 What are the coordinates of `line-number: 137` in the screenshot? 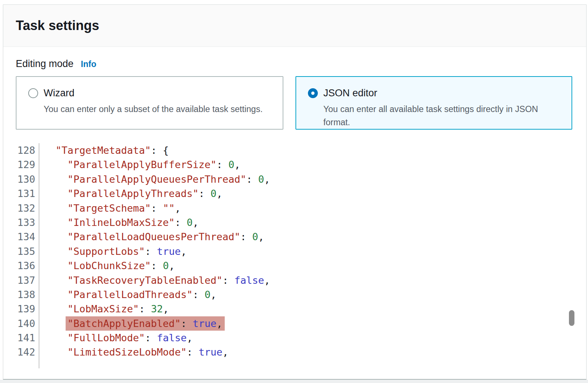 It's located at (28, 280).